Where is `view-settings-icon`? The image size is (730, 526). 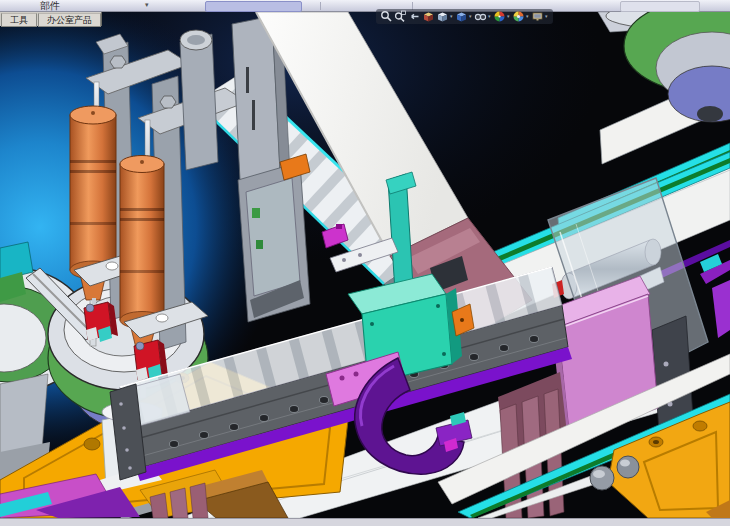
view-settings-icon is located at coordinates (538, 16).